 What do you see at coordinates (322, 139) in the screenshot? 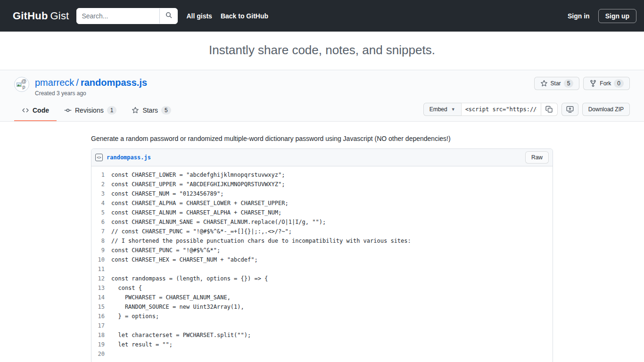
I see `gist-description: Generate a random password or randomized…` at bounding box center [322, 139].